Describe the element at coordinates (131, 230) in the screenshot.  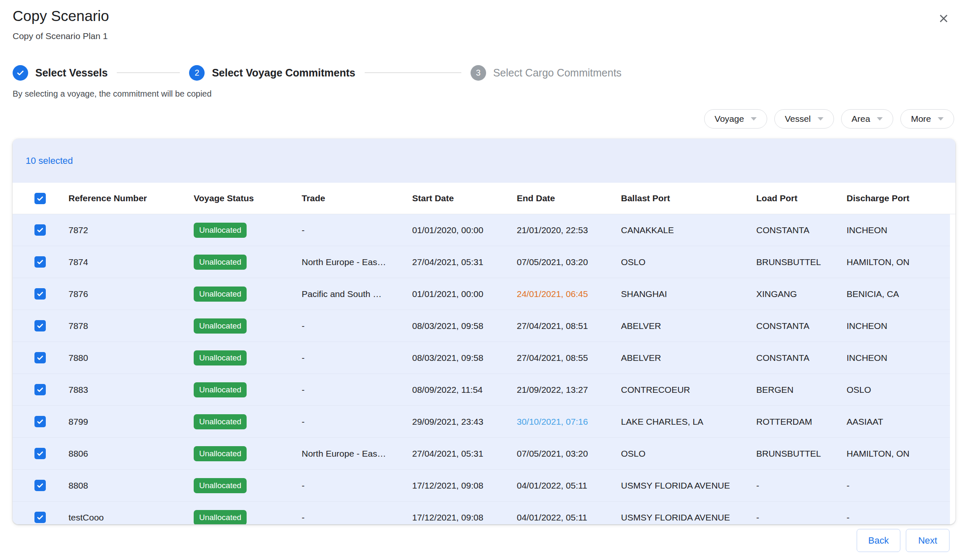
I see `reference-number-cell: 7872` at that location.